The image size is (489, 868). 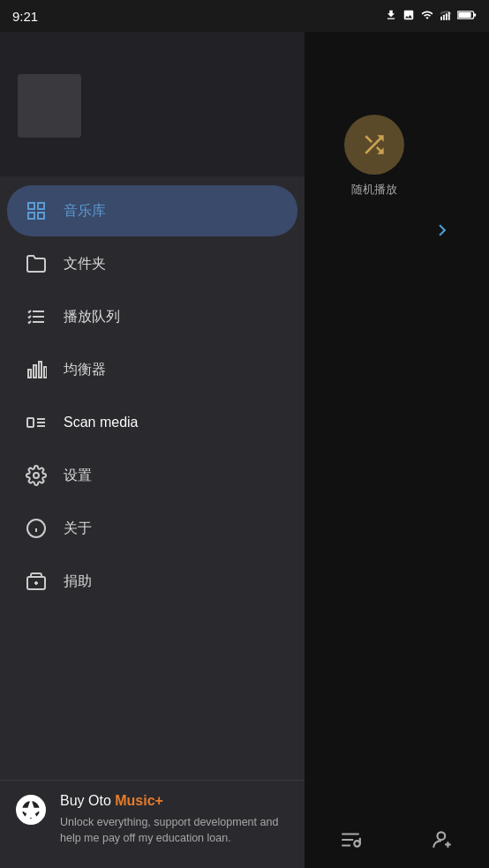 What do you see at coordinates (92, 318) in the screenshot?
I see `queue-label: 播放队列` at bounding box center [92, 318].